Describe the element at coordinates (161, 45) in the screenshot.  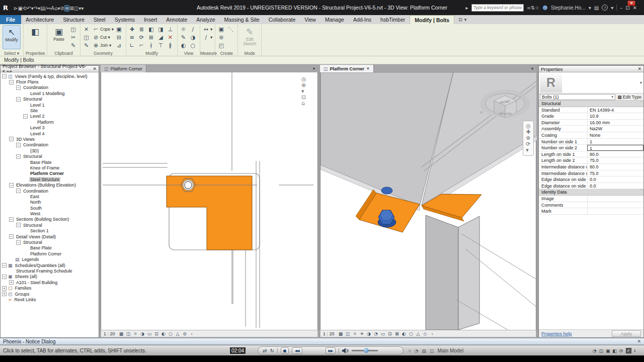
I see `pin-icon: ⊤` at that location.